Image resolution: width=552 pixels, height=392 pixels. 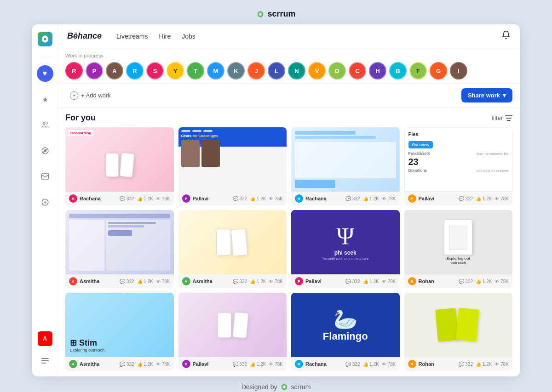 What do you see at coordinates (324, 199) in the screenshot?
I see `author-name-rachana-2: Rachana` at bounding box center [324, 199].